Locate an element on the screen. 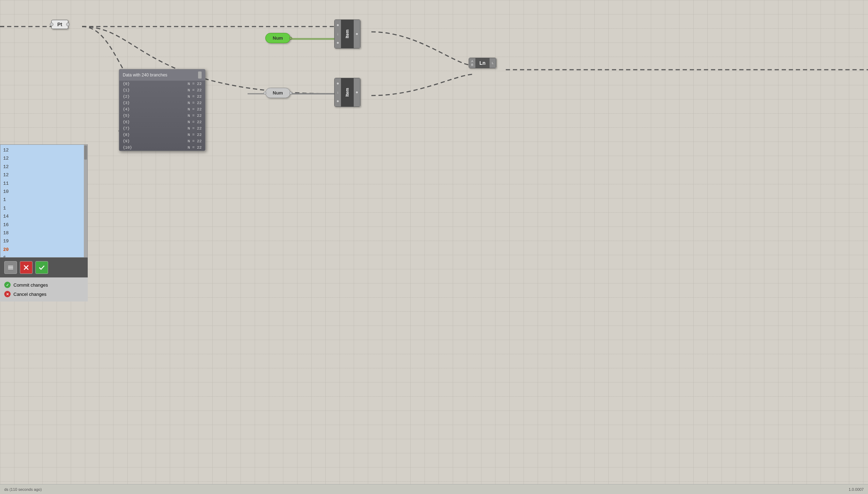 This screenshot has width=868, height=494. bottom-actions: ✓ Commit changes ✕ Cancel changes is located at coordinates (44, 289).